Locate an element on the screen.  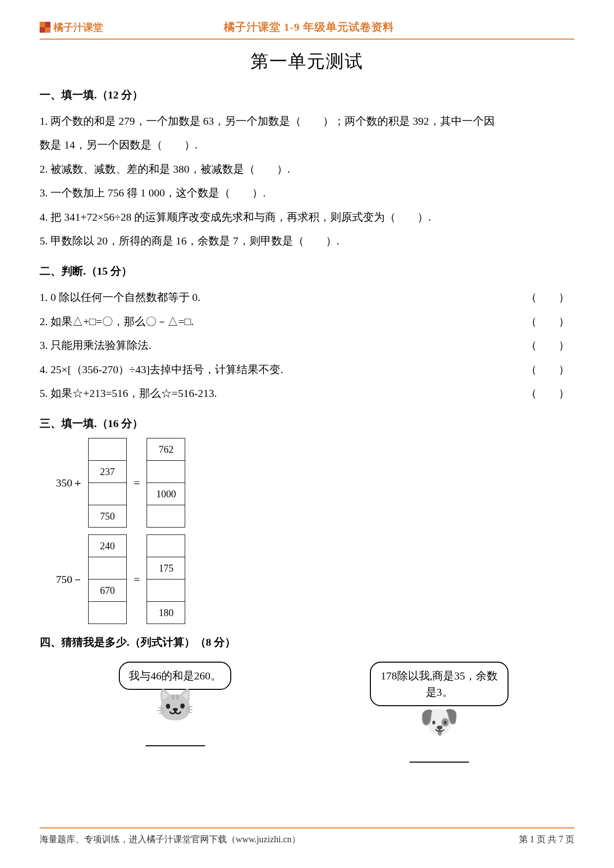
page-header: 橘子汁课堂 橘子汁课堂 1-9 年级单元试卷资料 is located at coordinates (307, 30).